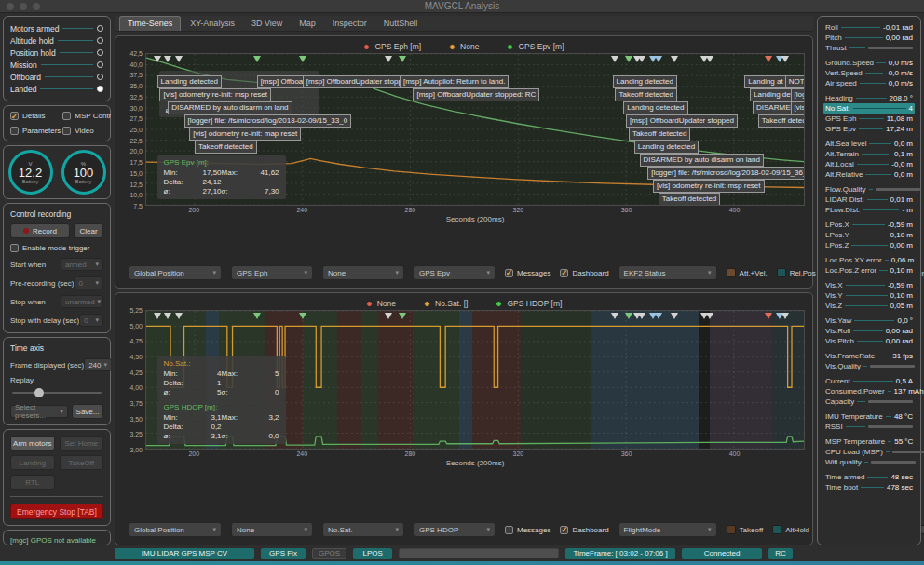  I want to click on mode-off-icon, so click(101, 76).